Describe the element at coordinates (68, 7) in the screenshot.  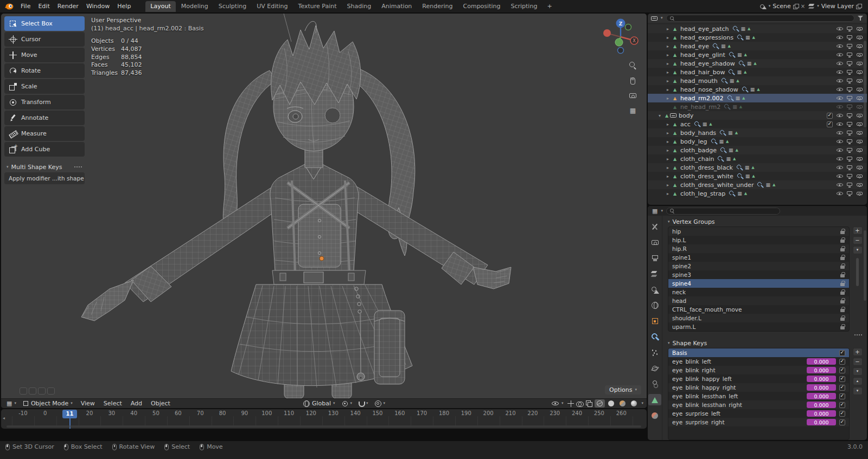
I see `menu-item: Render` at that location.